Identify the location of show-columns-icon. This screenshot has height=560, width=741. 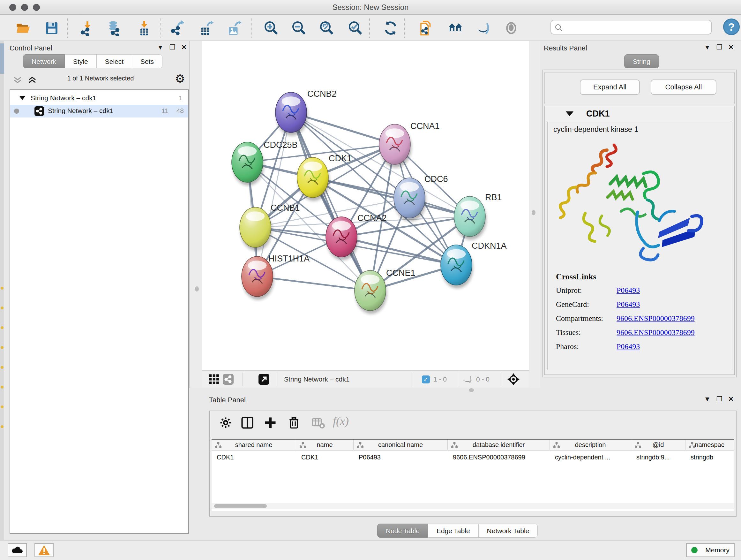
(247, 423).